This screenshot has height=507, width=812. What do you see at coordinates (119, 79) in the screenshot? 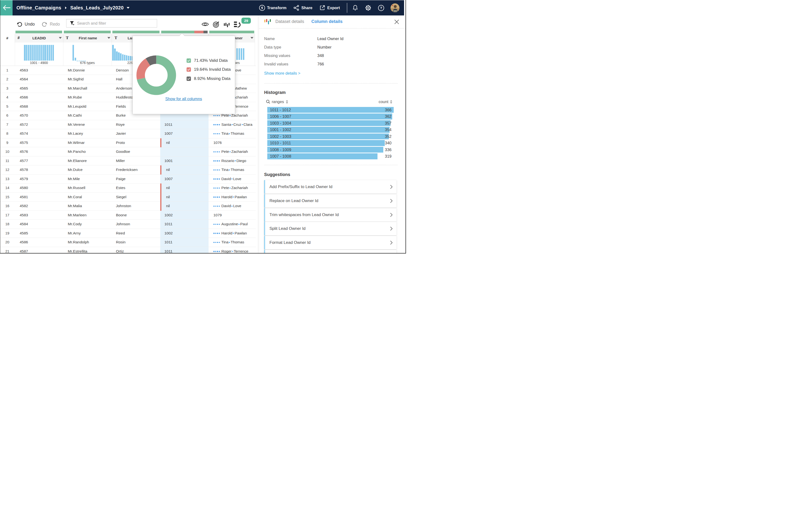
I see `cell-last-name: Hall` at bounding box center [119, 79].